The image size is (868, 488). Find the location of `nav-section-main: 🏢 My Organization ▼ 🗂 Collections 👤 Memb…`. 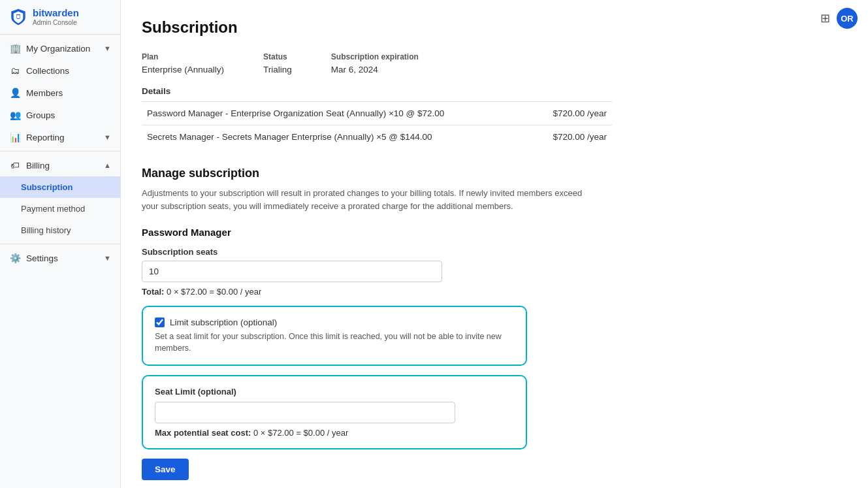

nav-section-main: 🏢 My Organization ▼ 🗂 Collections 👤 Memb… is located at coordinates (60, 153).